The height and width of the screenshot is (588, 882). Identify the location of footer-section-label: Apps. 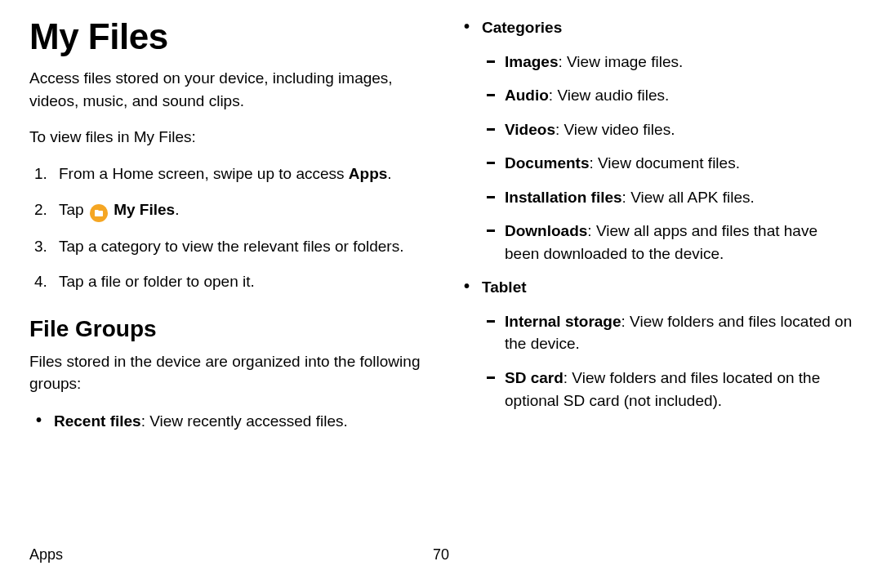
(46, 555).